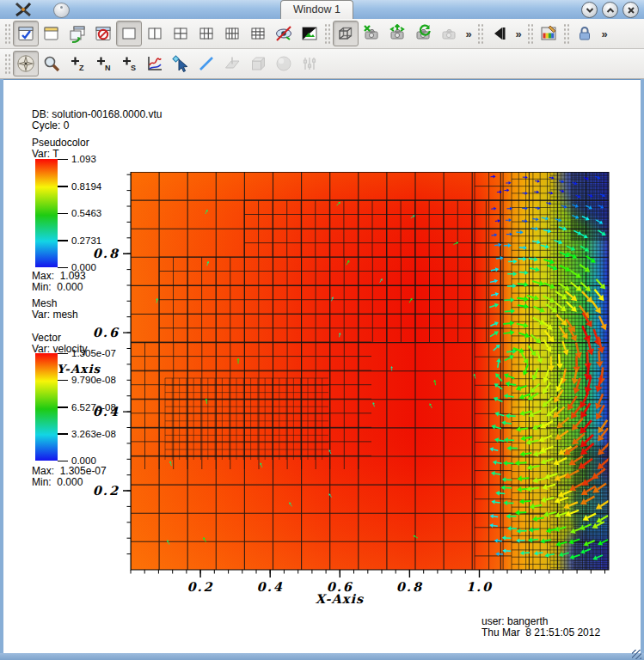 This screenshot has height=660, width=644. I want to click on camera-reset-icon, so click(371, 34).